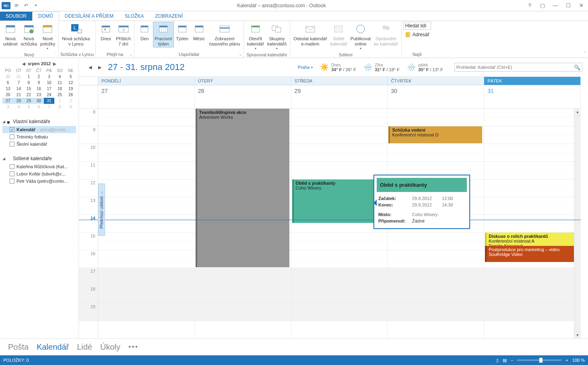 The image size is (588, 365). What do you see at coordinates (497, 361) in the screenshot?
I see `view-normal-icon: ▯` at bounding box center [497, 361].